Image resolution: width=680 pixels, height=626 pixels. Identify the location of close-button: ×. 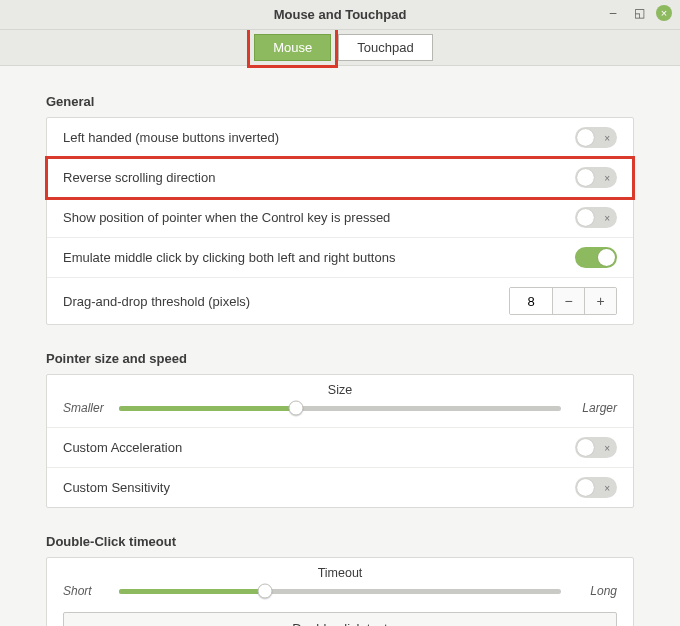
(664, 13).